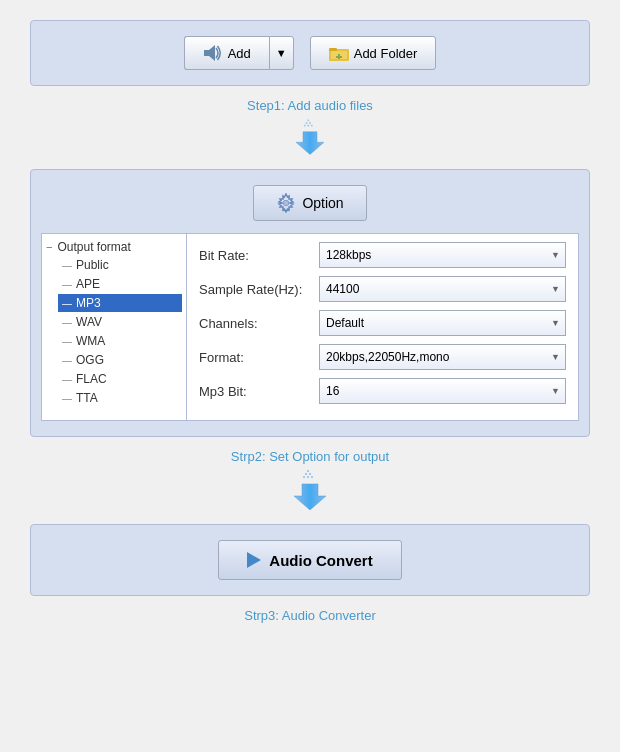 Image resolution: width=620 pixels, height=752 pixels. What do you see at coordinates (120, 265) in the screenshot?
I see `tree-item-public: Public` at bounding box center [120, 265].